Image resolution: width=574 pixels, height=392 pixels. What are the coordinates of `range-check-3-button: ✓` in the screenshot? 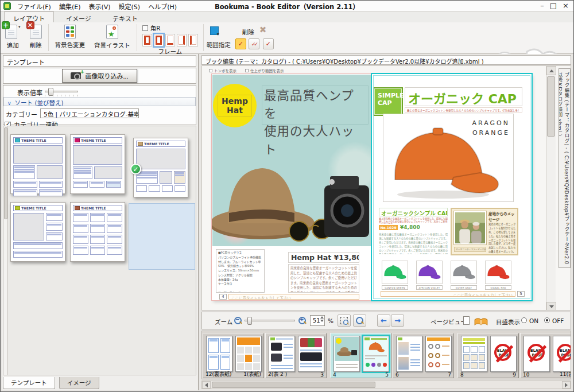 It's located at (269, 44).